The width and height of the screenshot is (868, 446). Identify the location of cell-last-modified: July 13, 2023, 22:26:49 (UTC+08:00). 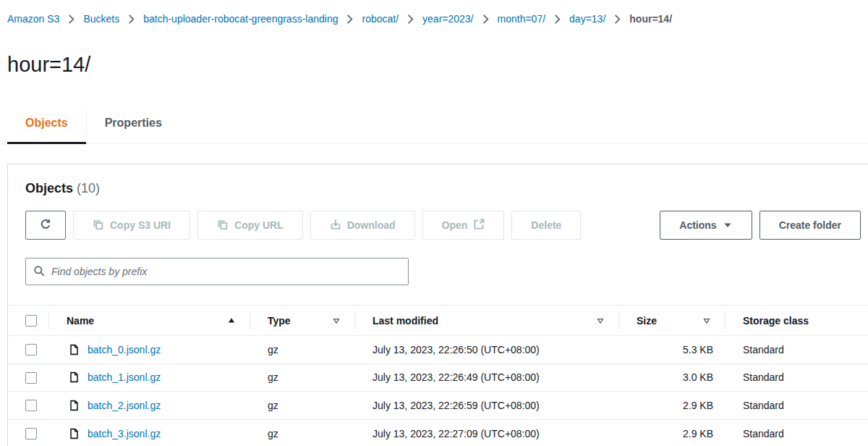
(486, 377).